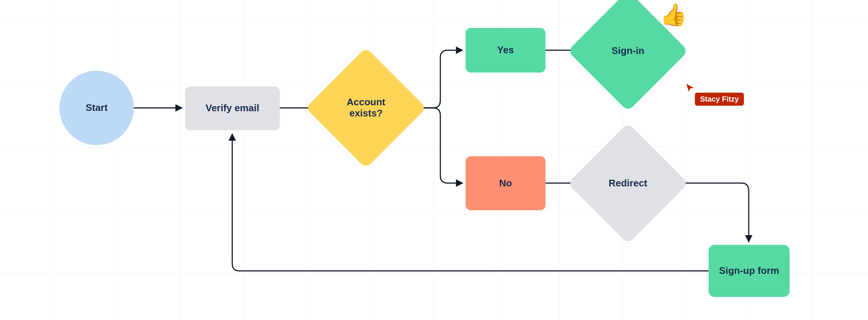  What do you see at coordinates (233, 108) in the screenshot?
I see `verify-email-process: Verify email` at bounding box center [233, 108].